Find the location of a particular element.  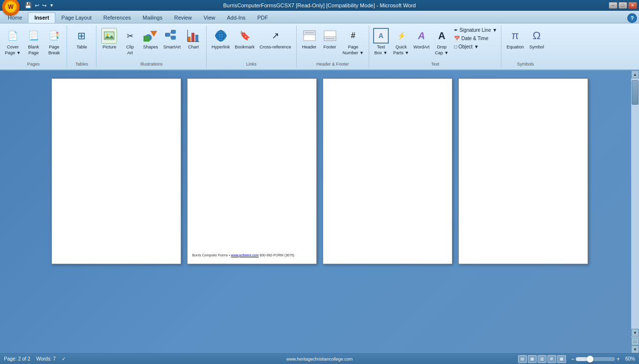

maximize-button: □ is located at coordinates (623, 5).